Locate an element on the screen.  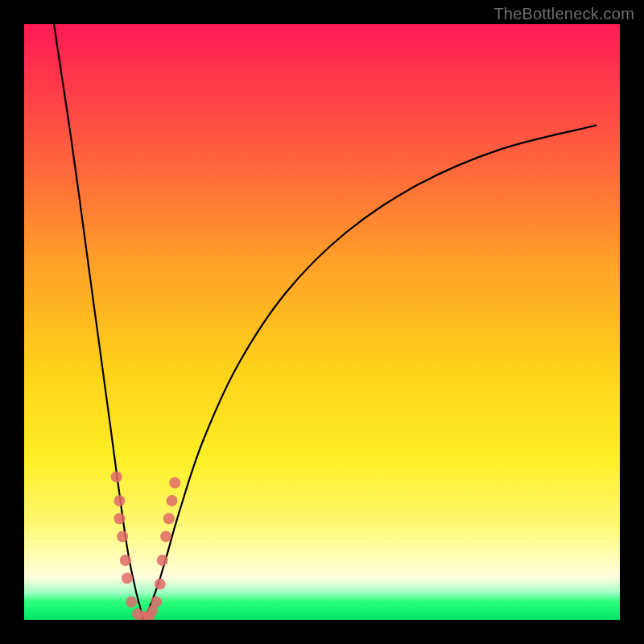
curve-left-branch is located at coordinates (98, 322).